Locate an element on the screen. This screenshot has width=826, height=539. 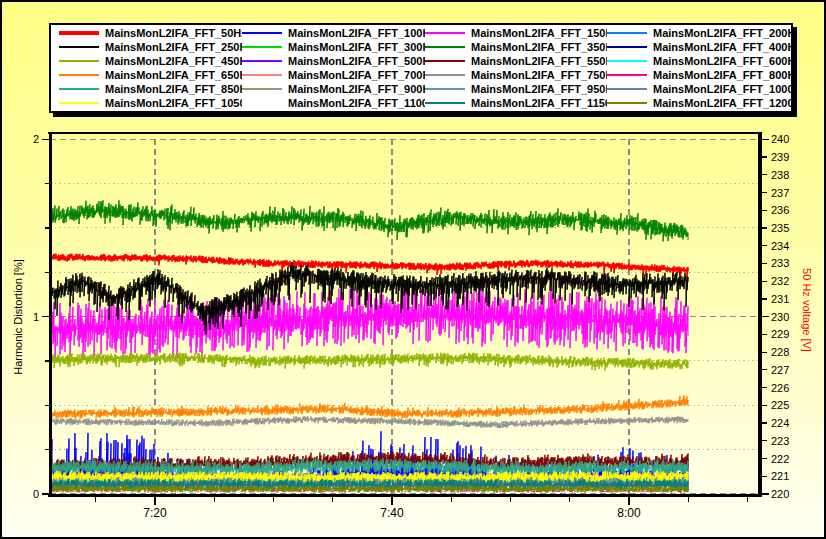
axis-tick-label: 225 is located at coordinates (780, 405).